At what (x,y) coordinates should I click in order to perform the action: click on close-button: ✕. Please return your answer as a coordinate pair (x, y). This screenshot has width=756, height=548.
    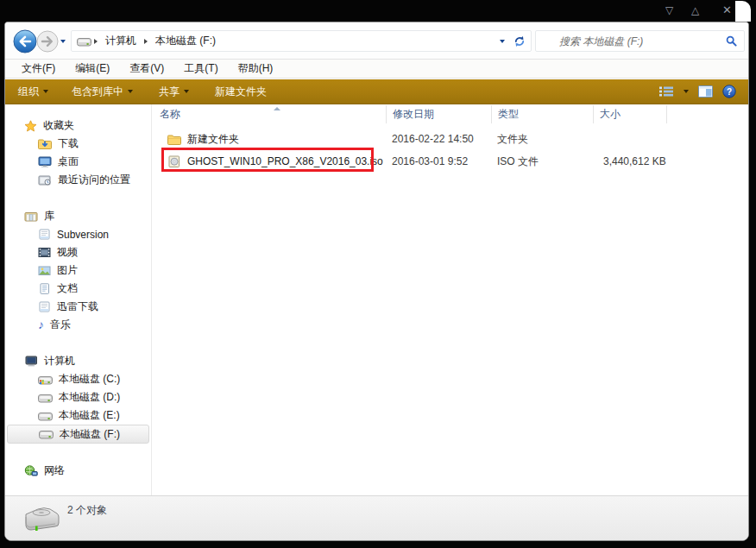
    Looking at the image, I should click on (727, 10).